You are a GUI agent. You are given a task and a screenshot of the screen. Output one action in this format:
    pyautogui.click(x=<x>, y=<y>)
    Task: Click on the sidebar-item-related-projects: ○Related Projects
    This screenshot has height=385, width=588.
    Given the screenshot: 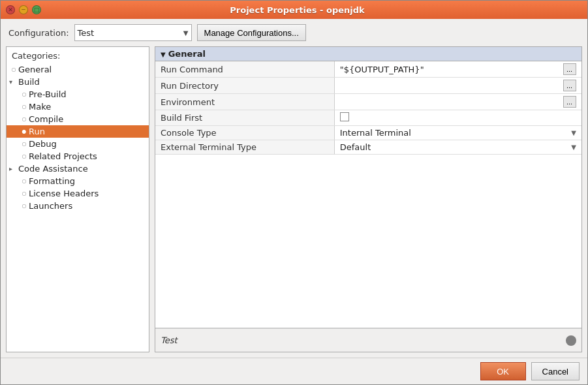 What is the action you would take?
    pyautogui.click(x=78, y=157)
    